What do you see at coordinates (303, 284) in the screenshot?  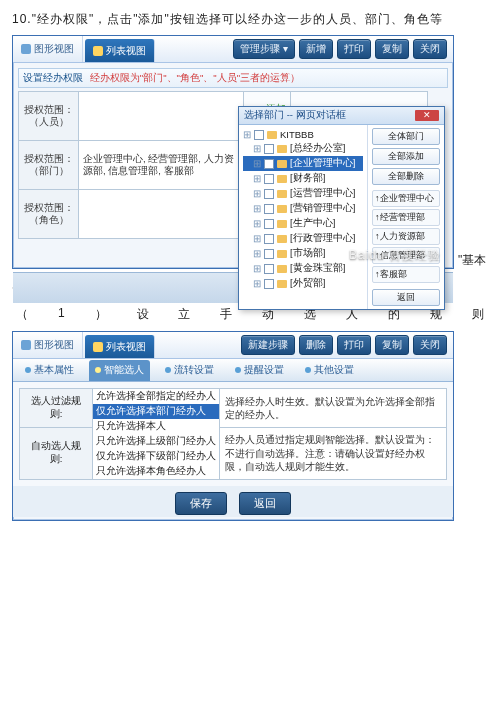 I see `tree-node: [外贸部]` at bounding box center [303, 284].